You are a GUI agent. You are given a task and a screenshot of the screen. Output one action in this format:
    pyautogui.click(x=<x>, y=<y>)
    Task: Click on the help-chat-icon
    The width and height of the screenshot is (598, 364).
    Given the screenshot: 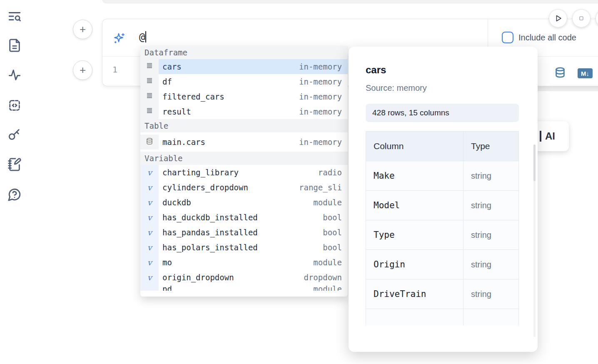 What is the action you would take?
    pyautogui.click(x=15, y=195)
    